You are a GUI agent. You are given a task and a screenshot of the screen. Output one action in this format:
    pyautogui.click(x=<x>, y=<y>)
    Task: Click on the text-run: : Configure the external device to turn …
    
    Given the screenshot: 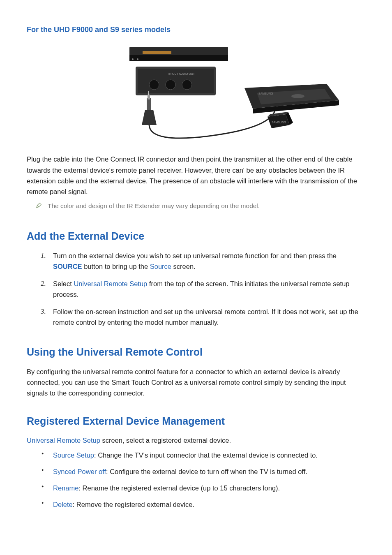 What is the action you would take?
    pyautogui.click(x=207, y=472)
    